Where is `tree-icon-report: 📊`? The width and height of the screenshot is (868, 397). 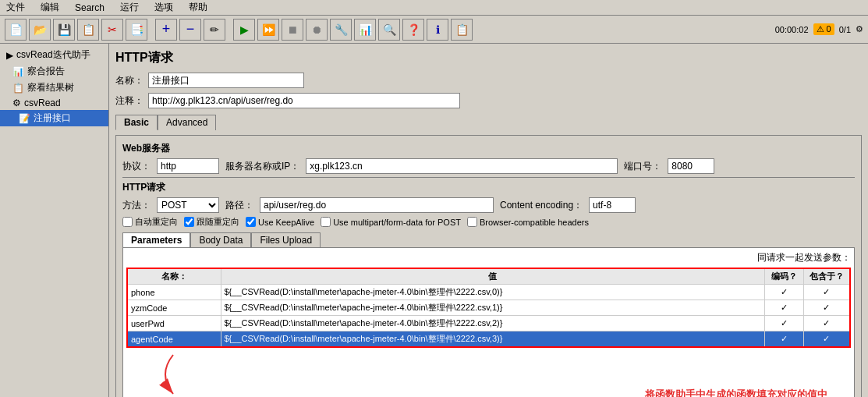
tree-icon-report: 📊 is located at coordinates (19, 72).